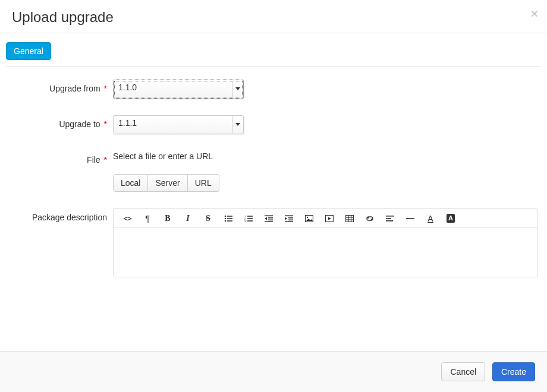 This screenshot has width=547, height=392. I want to click on italic-icon: I, so click(188, 219).